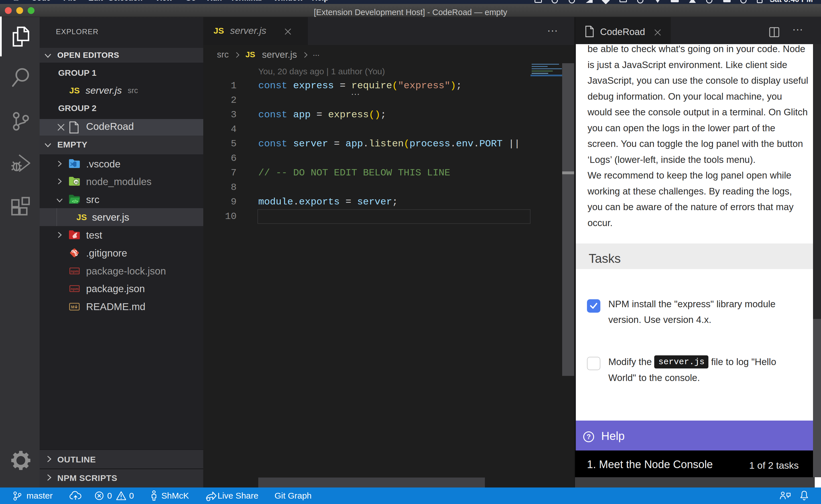 The width and height of the screenshot is (821, 504). Describe the element at coordinates (76, 182) in the screenshot. I see `svg-text: JS` at that location.